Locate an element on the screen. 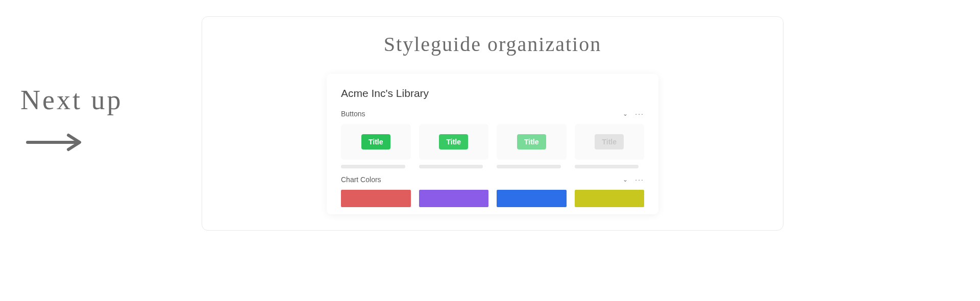  sample-button-light: Title is located at coordinates (532, 142).